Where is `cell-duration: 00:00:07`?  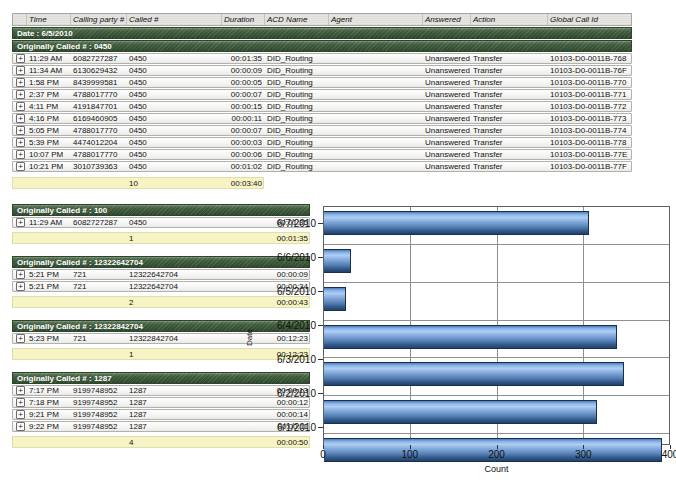
cell-duration: 00:00:07 is located at coordinates (244, 130).